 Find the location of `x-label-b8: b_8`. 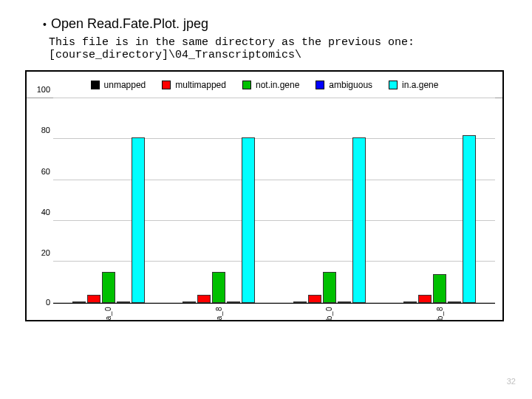

x-label-b8: b_8 is located at coordinates (440, 312).